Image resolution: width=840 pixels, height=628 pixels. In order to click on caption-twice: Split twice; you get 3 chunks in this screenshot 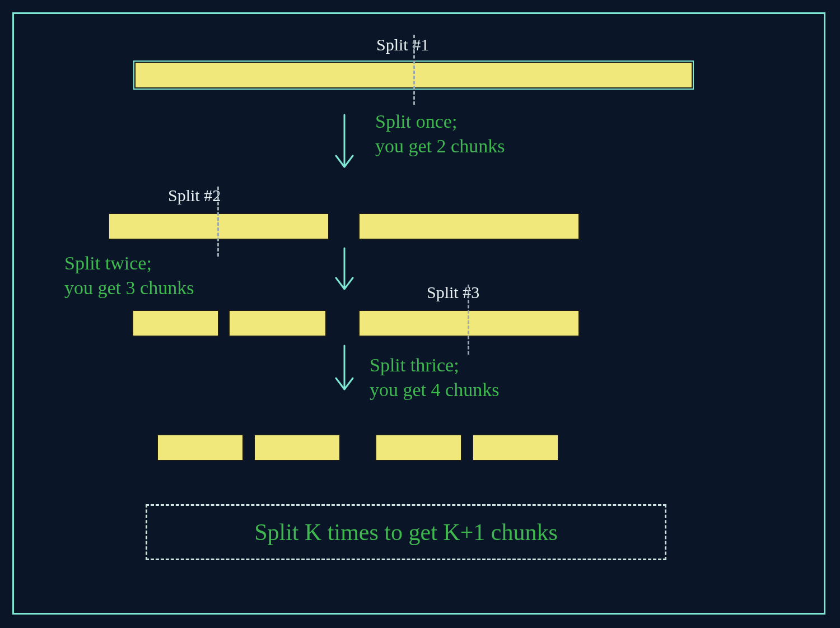, I will do `click(129, 276)`.